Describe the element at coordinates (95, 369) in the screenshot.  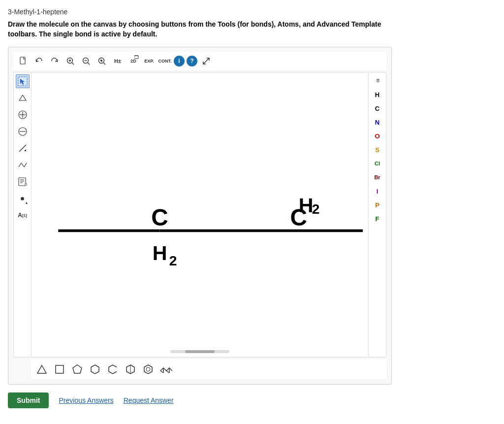
I see `hexagon-open-shape-button` at that location.